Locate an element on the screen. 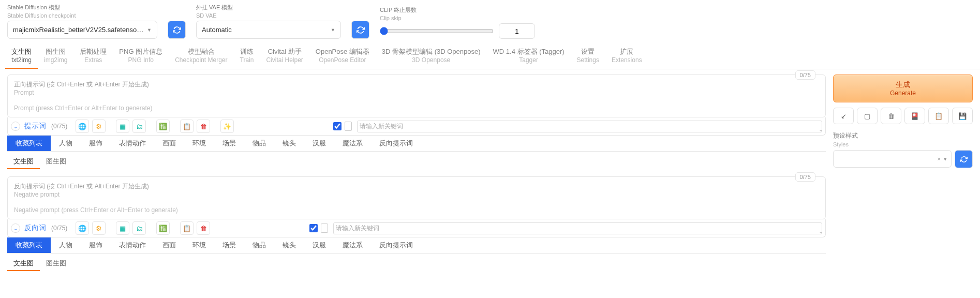 The image size is (980, 298). clip-label: CLIP 终止层数 Clip skip is located at coordinates (457, 13).